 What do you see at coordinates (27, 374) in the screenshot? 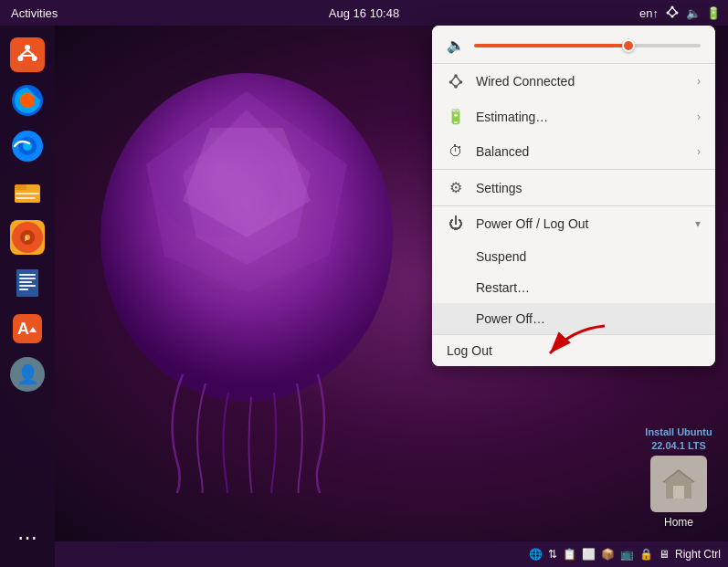
I see `dock-item-user: 👤` at bounding box center [27, 374].